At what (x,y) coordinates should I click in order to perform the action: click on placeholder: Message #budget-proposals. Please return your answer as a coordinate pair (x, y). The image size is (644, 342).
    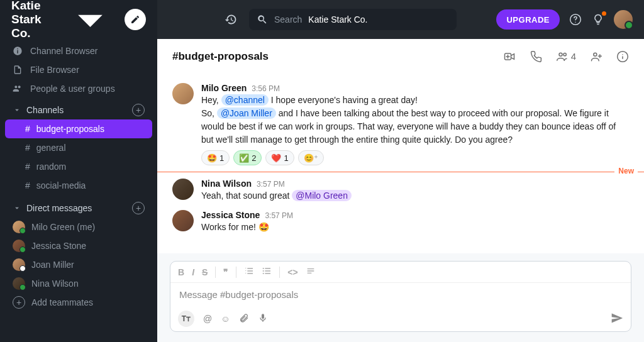
    Looking at the image, I should click on (239, 294).